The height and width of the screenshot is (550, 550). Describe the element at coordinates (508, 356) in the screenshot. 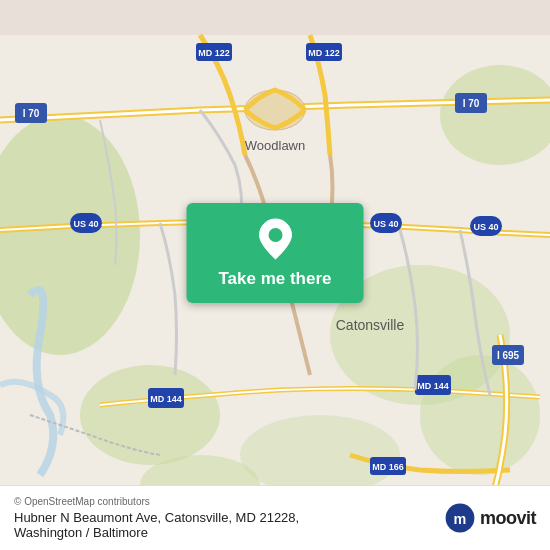

I see `svg-text: I 695` at that location.